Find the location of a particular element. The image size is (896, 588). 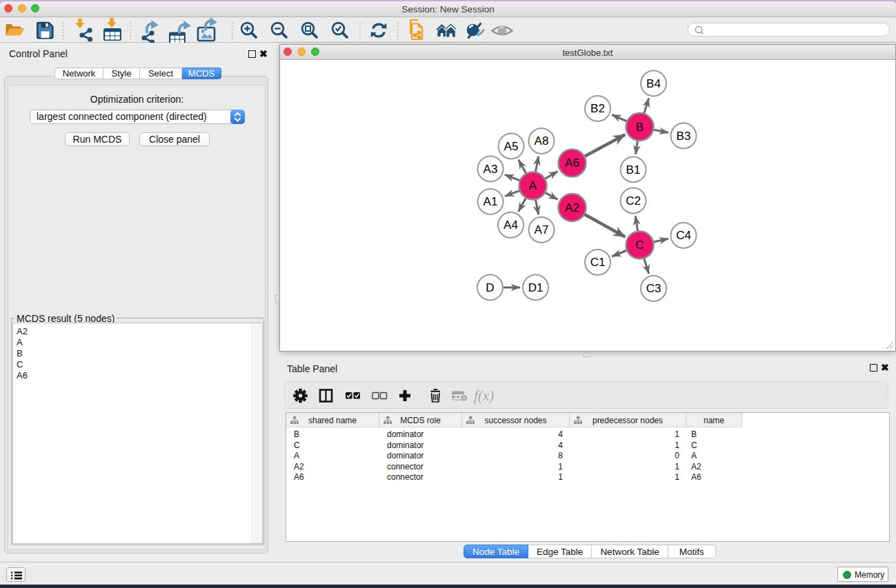

svg-text: C3 is located at coordinates (654, 288).